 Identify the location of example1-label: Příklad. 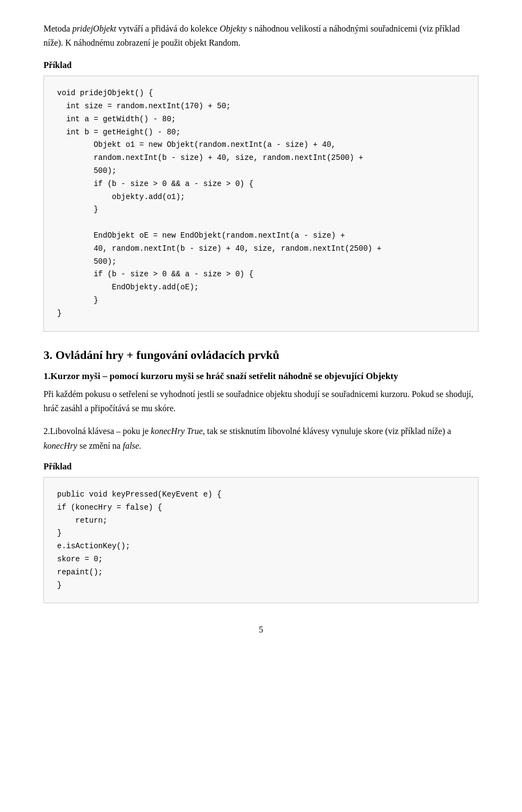
(261, 65).